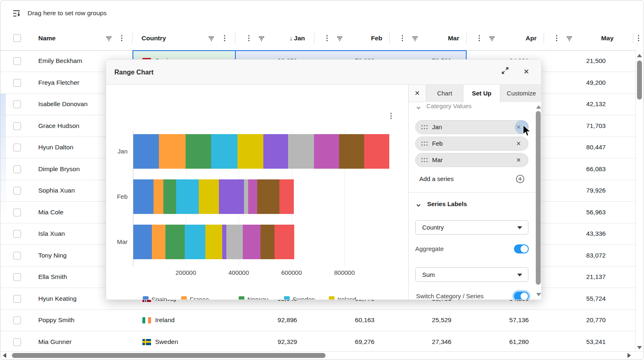 The image size is (644, 360). Describe the element at coordinates (581, 234) in the screenshot. I see `cell-may: 43,336` at that location.